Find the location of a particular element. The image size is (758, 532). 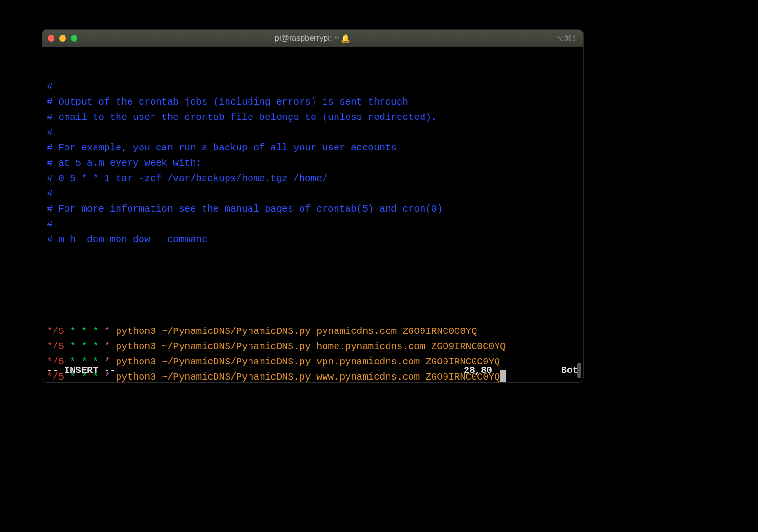

minimize-button is located at coordinates (63, 38).